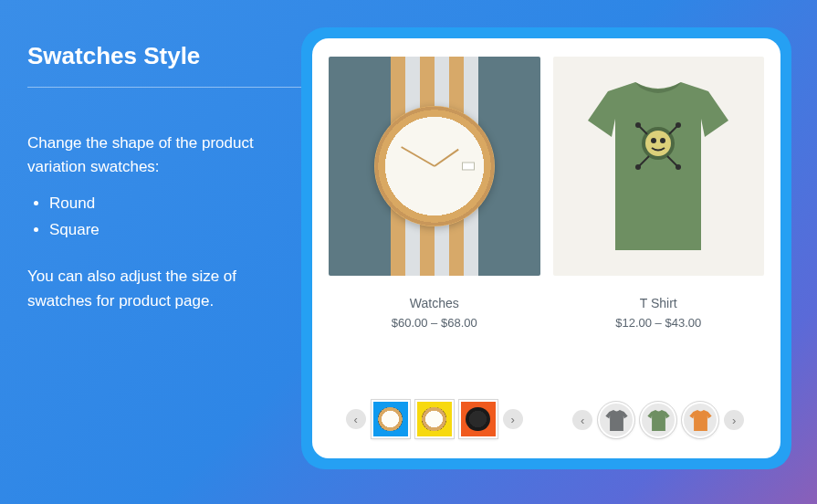 The width and height of the screenshot is (817, 504). I want to click on option-round: Round, so click(175, 205).